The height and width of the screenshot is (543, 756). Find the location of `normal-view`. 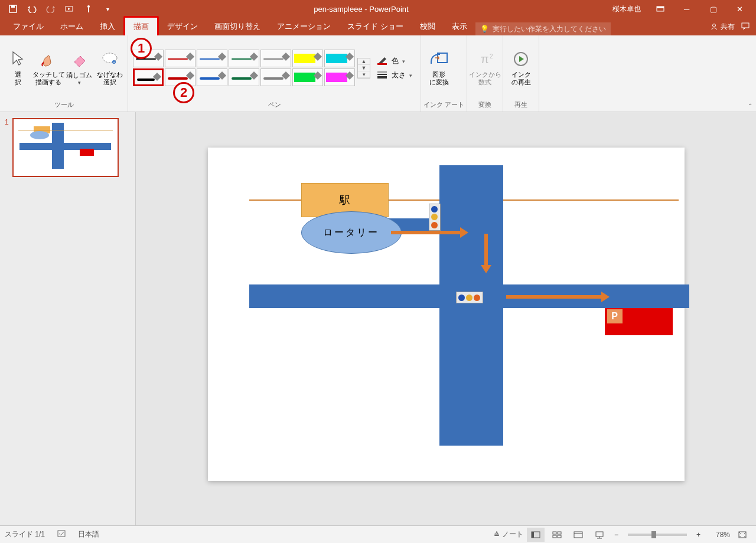

normal-view is located at coordinates (536, 535).